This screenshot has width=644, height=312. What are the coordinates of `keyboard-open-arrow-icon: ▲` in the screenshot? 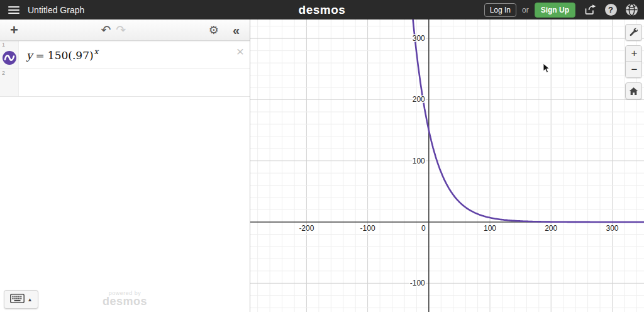 It's located at (30, 299).